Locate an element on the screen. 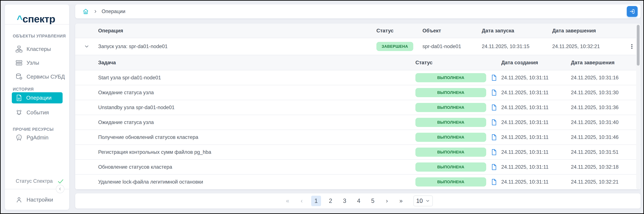 The height and width of the screenshot is (214, 644). task-finished: 24.11.2025, 10:32:21 is located at coordinates (606, 182).